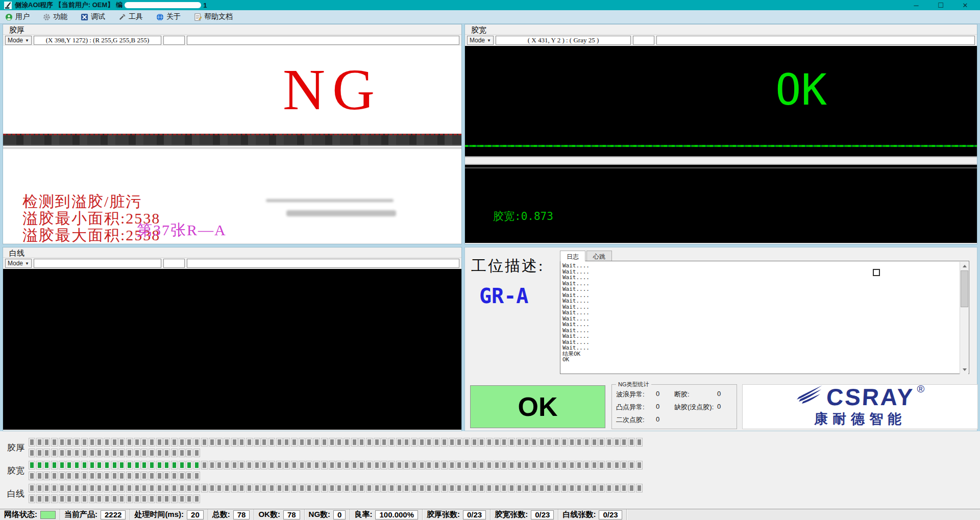 The width and height of the screenshot is (980, 520). Describe the element at coordinates (941, 5) in the screenshot. I see `maximize-button: ☐` at that location.